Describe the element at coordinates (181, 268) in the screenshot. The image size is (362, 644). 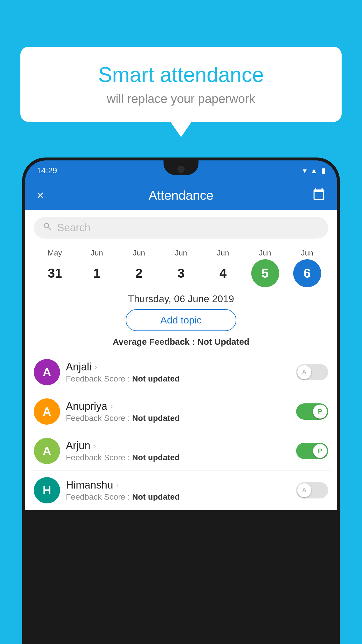
I see `dates-months: May31Jun1Jun2Jun3Jun4Jun5Jun6` at that location.